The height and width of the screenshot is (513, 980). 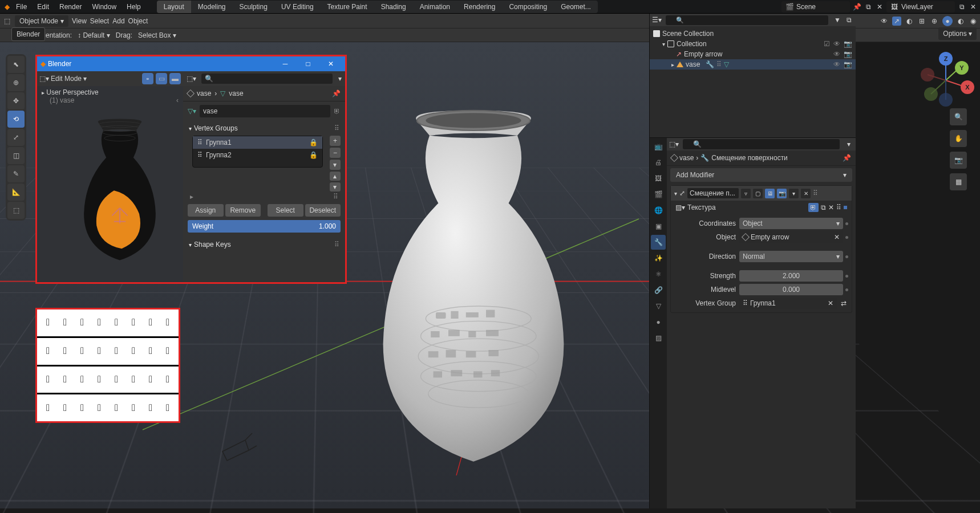 I want to click on inset-editor-icon: ⬚▾, so click(x=44, y=79).